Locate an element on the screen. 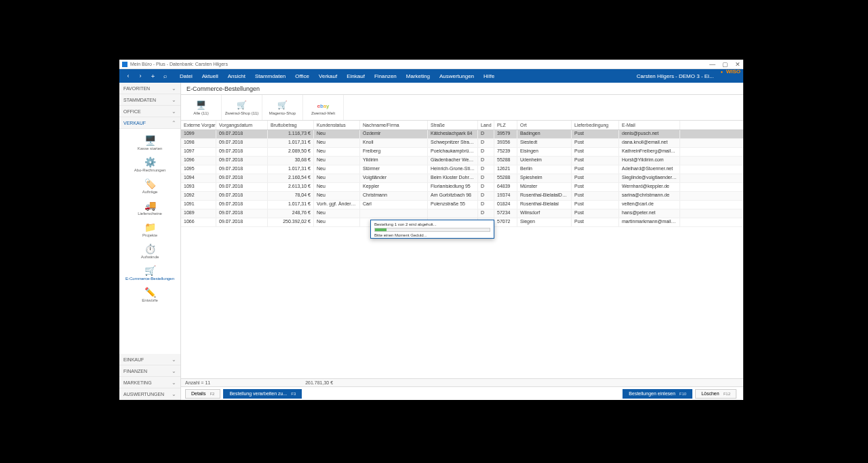 The image size is (868, 463). table-cell: Polenzstraße 55 is located at coordinates (453, 205).